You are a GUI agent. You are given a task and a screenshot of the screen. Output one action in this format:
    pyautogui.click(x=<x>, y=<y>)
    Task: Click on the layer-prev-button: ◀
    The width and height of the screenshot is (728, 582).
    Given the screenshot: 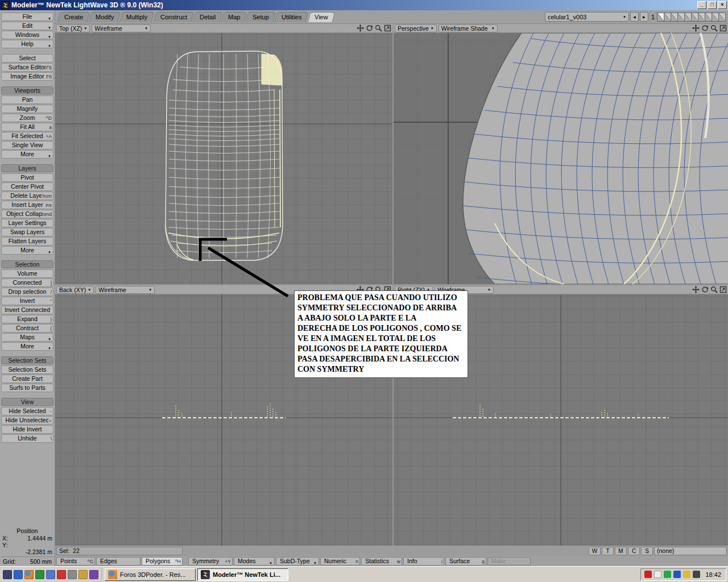 What is the action you would take?
    pyautogui.click(x=635, y=17)
    